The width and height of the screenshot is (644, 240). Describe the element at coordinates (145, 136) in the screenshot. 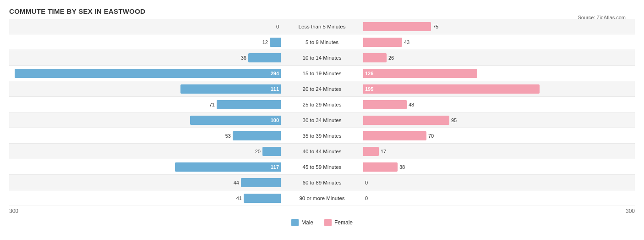

I see `left-side: 53` at that location.